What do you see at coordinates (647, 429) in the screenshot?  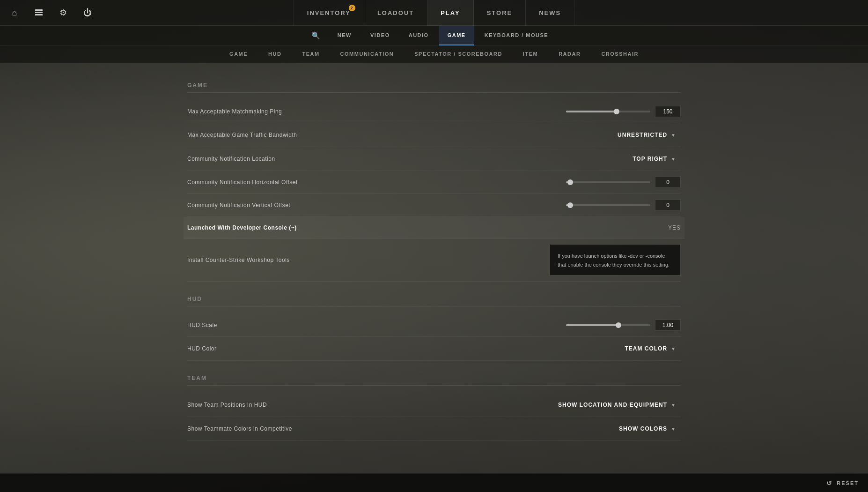 I see `teammate-colors-control: SHOW COLORS ▼` at bounding box center [647, 429].